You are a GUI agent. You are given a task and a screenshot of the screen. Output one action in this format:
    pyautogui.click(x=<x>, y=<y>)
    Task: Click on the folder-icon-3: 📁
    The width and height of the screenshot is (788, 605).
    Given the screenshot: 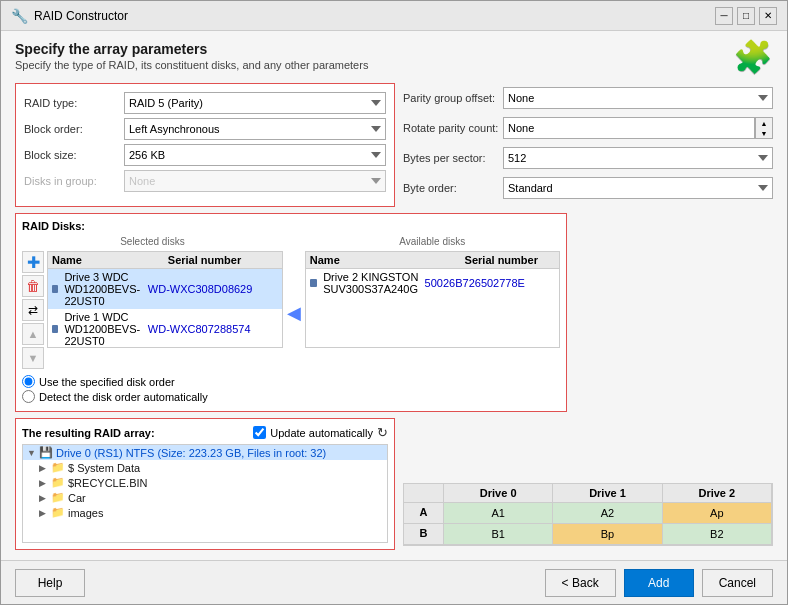 What is the action you would take?
    pyautogui.click(x=58, y=498)
    